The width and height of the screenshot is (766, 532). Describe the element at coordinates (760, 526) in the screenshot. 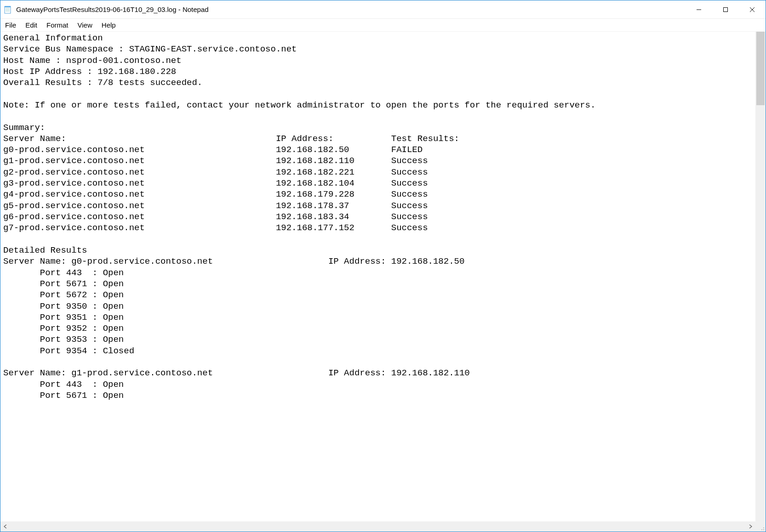

I see `resize-grip` at that location.